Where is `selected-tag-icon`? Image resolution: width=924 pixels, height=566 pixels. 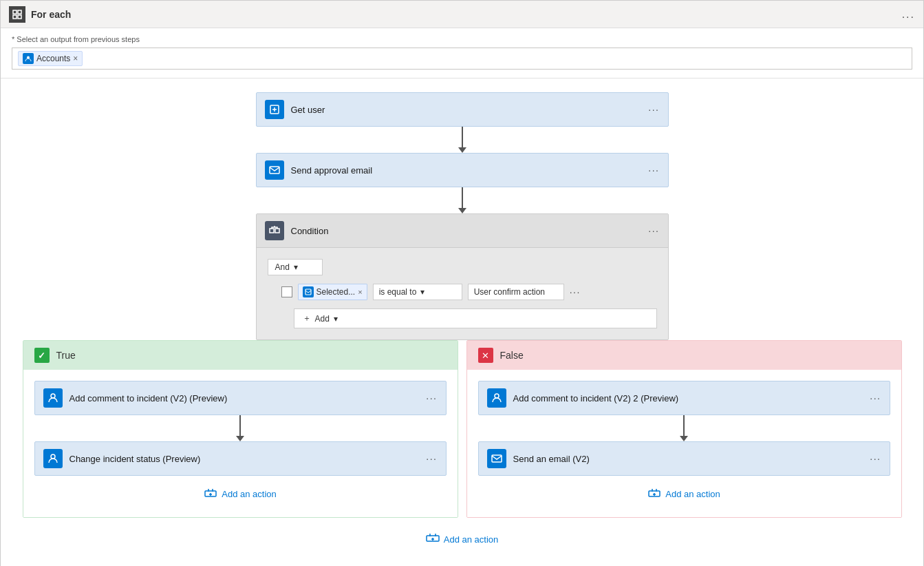
selected-tag-icon is located at coordinates (308, 292).